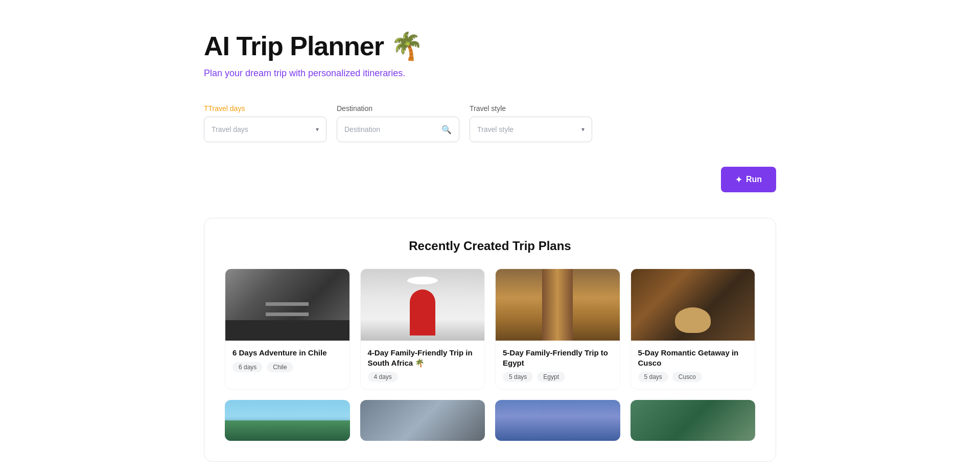 The height and width of the screenshot is (470, 980). I want to click on tag-destination: Egypt, so click(551, 377).